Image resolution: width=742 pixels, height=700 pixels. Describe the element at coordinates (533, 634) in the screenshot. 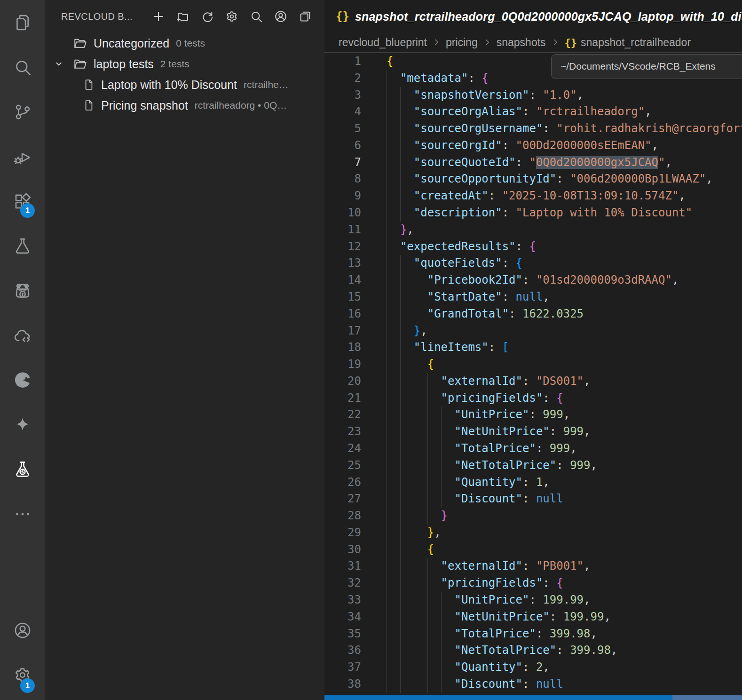

I see `code-line: 35 "TotalPrice": 399.98,` at that location.